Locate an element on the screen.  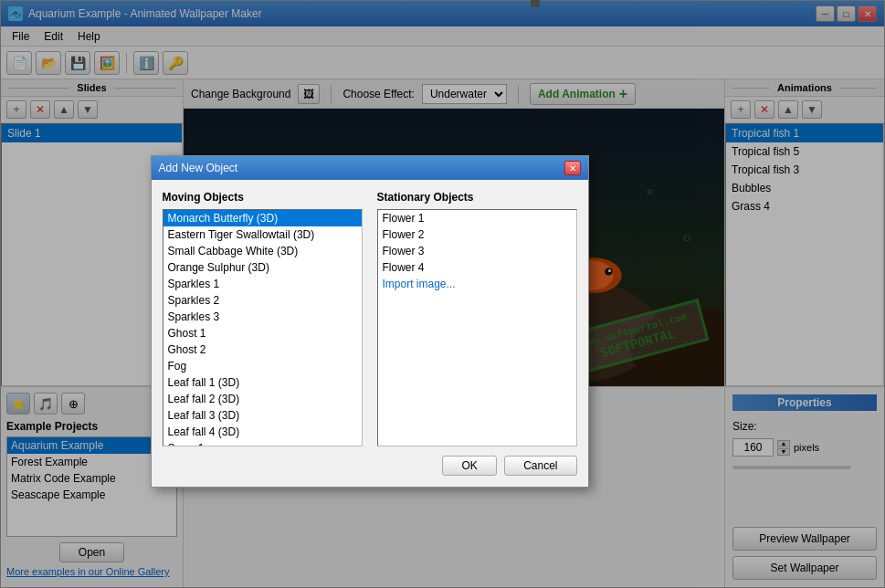
modal-title: Add New Object is located at coordinates (199, 168).